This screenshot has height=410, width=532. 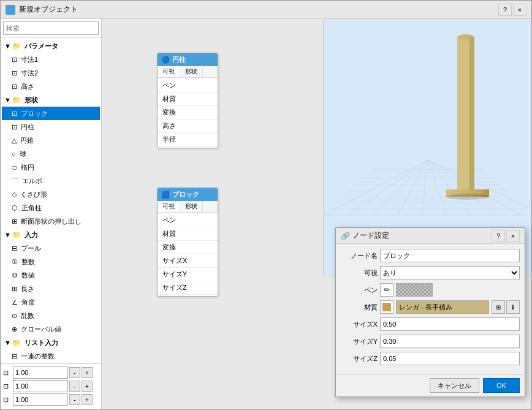 I want to click on block-row-pen: ペン, so click(x=188, y=221).